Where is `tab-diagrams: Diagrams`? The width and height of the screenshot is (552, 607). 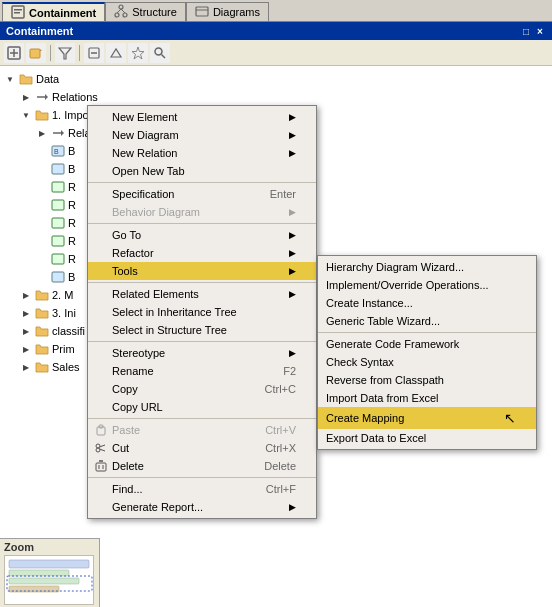 tab-diagrams: Diagrams is located at coordinates (228, 12).